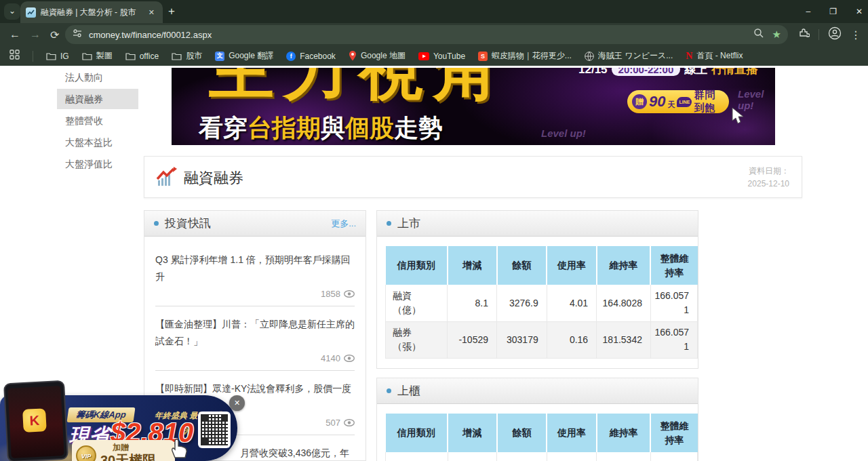 This screenshot has width=868, height=461. What do you see at coordinates (98, 121) in the screenshot?
I see `sidebar-item-revenue: 整體營收` at bounding box center [98, 121].